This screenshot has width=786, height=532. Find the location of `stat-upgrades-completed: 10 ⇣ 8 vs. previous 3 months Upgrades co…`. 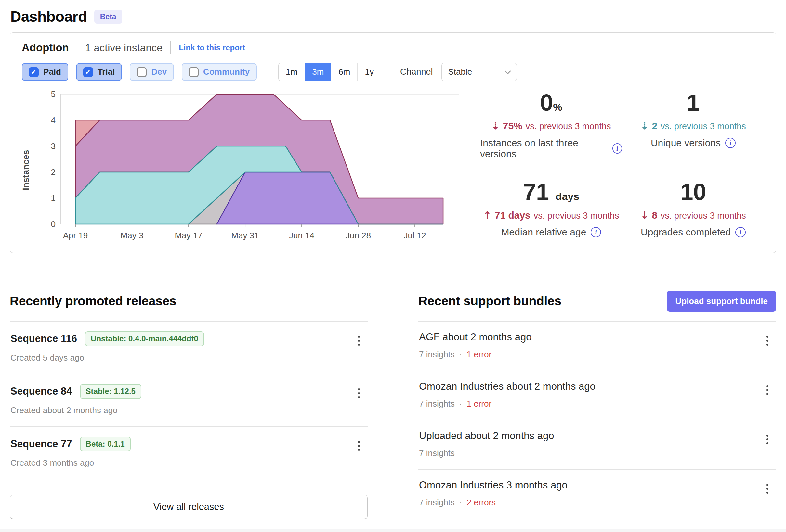

stat-upgrades-completed: 10 ⇣ 8 vs. previous 3 months Upgrades co… is located at coordinates (693, 209).